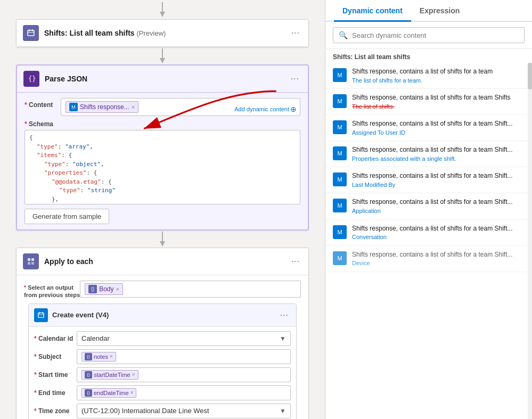 This screenshot has height=419, width=532. Describe the element at coordinates (296, 33) in the screenshot. I see `shifts-card-menu: ···` at that location.